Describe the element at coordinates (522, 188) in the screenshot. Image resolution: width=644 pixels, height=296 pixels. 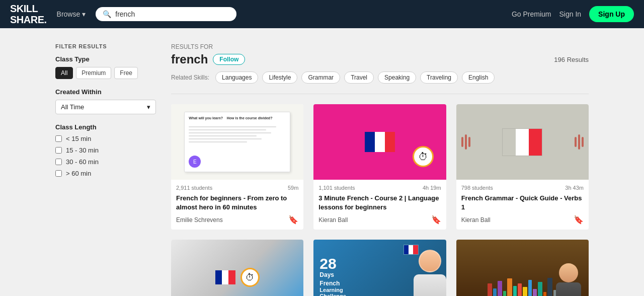
I see `card-3-meta: 798 students 3h 43m` at that location.